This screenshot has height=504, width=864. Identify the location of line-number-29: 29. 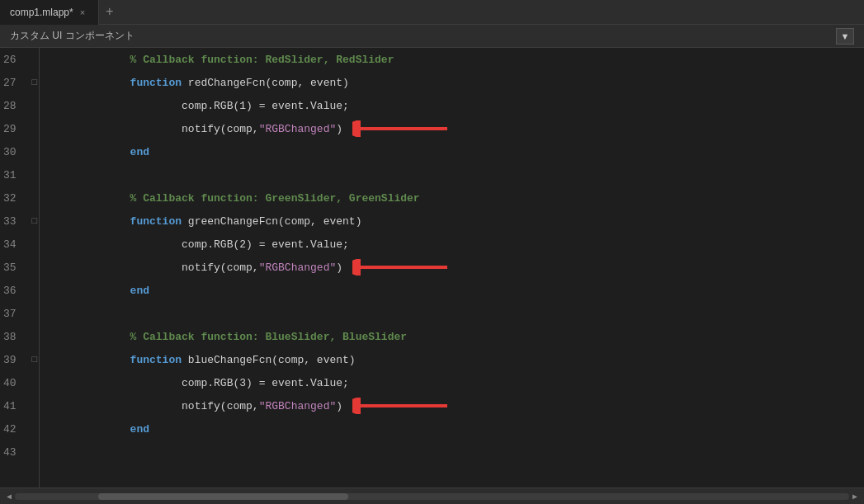
(20, 129).